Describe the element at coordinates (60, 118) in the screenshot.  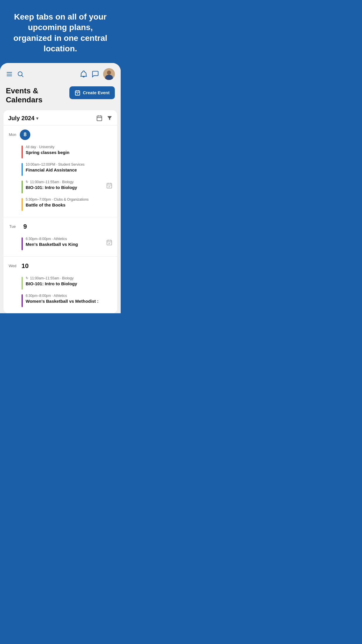
I see `calendar-header: July 2024 ▾` at that location.